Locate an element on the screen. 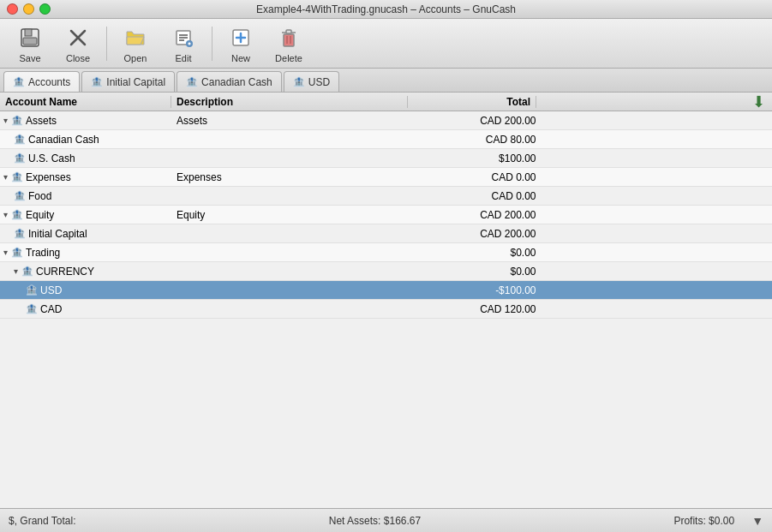  row-total-trading: $0.00 is located at coordinates (477, 253).